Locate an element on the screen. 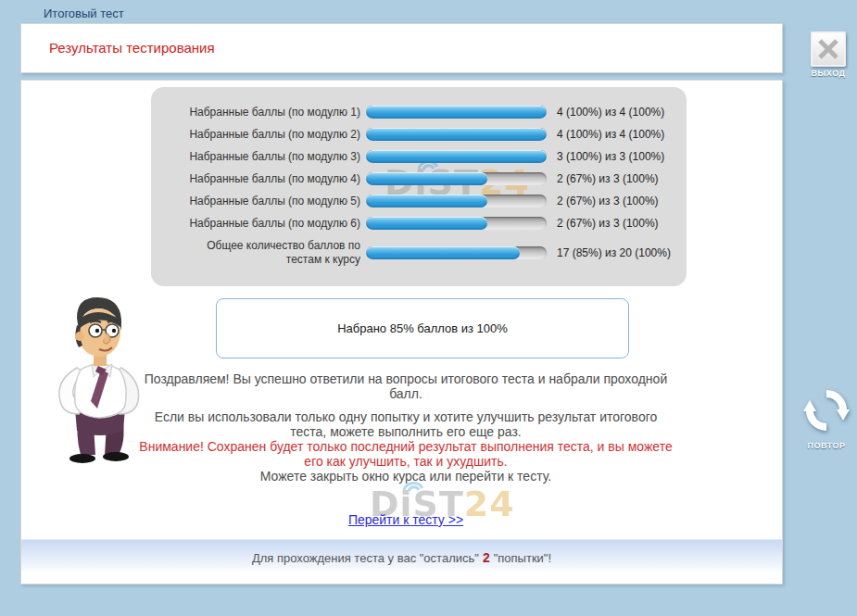 This screenshot has height=616, width=857. repeat-button: ПОВТОР is located at coordinates (826, 418).